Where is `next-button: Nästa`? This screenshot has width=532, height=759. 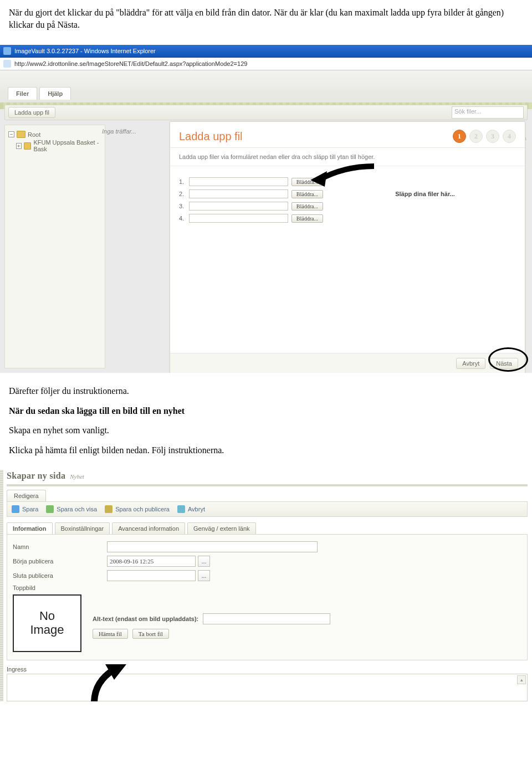 next-button: Nästa is located at coordinates (504, 363).